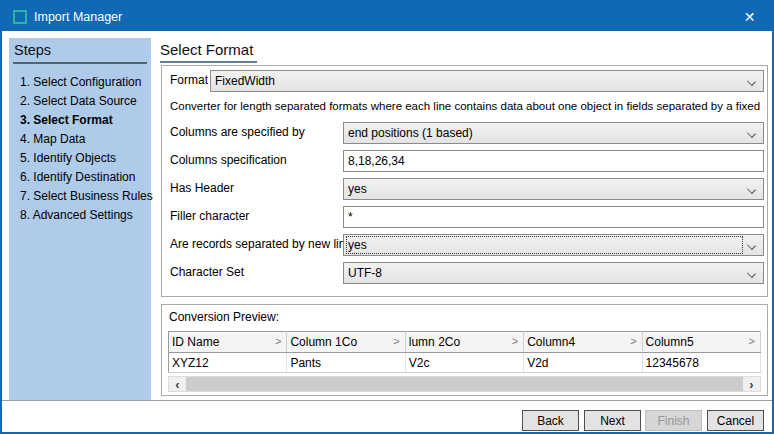 This screenshot has width=774, height=434. What do you see at coordinates (238, 132) in the screenshot?
I see `columns-specified-by-label: Columns are specified by` at bounding box center [238, 132].